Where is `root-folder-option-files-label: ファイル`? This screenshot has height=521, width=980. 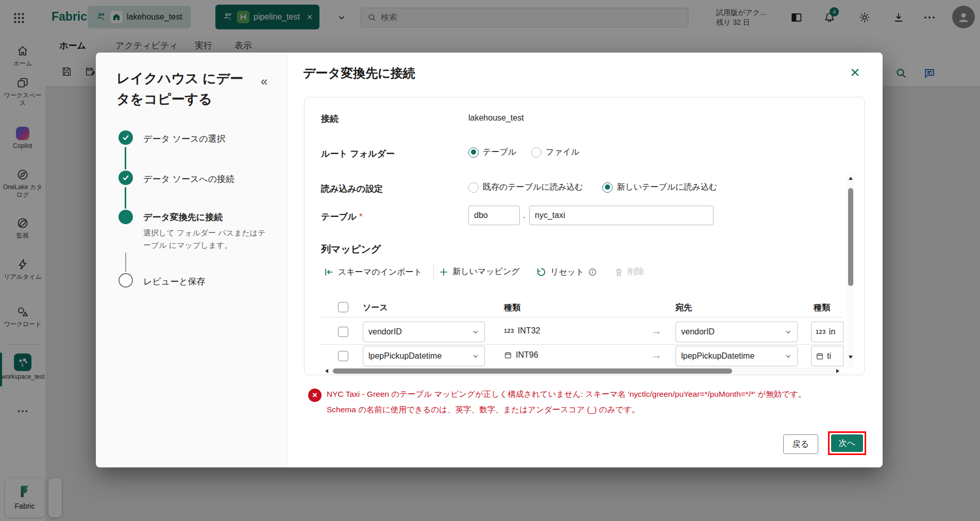 root-folder-option-files-label: ファイル is located at coordinates (563, 153).